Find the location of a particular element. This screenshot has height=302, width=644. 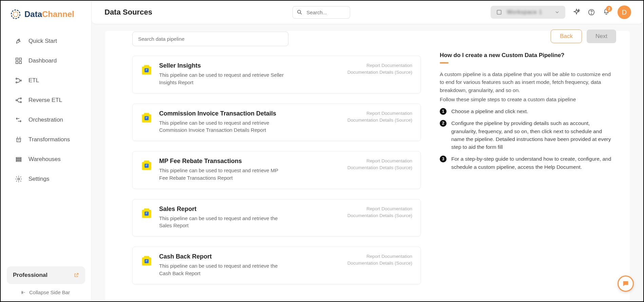

gear-icon is located at coordinates (19, 179).